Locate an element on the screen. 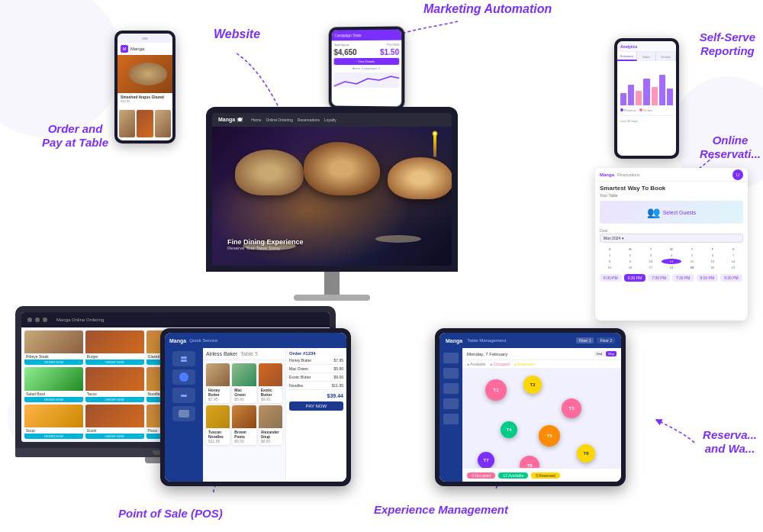 The width and height of the screenshot is (763, 532). label-pos: Point of Sale (POS) is located at coordinates (171, 514).